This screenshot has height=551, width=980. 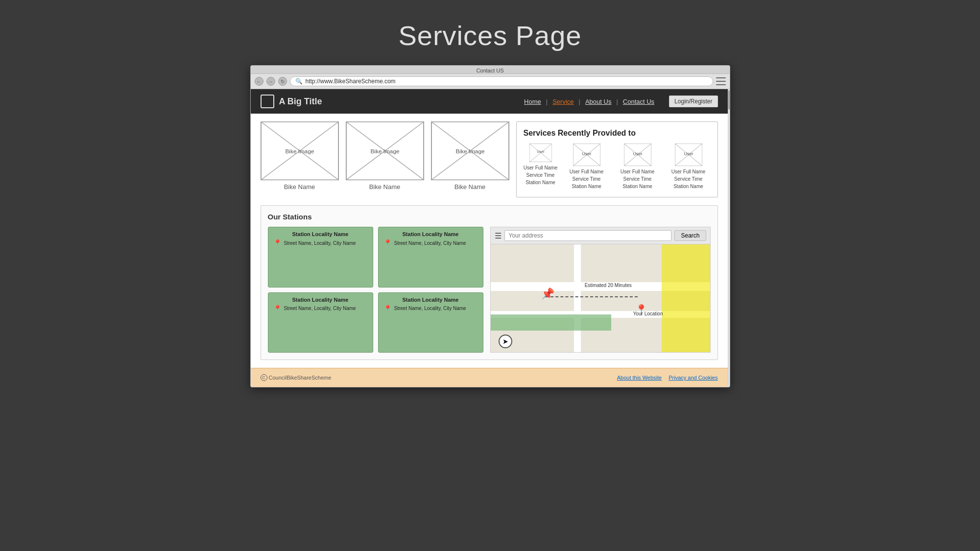 What do you see at coordinates (587, 155) in the screenshot?
I see `user-avatar-1: User` at bounding box center [587, 155].